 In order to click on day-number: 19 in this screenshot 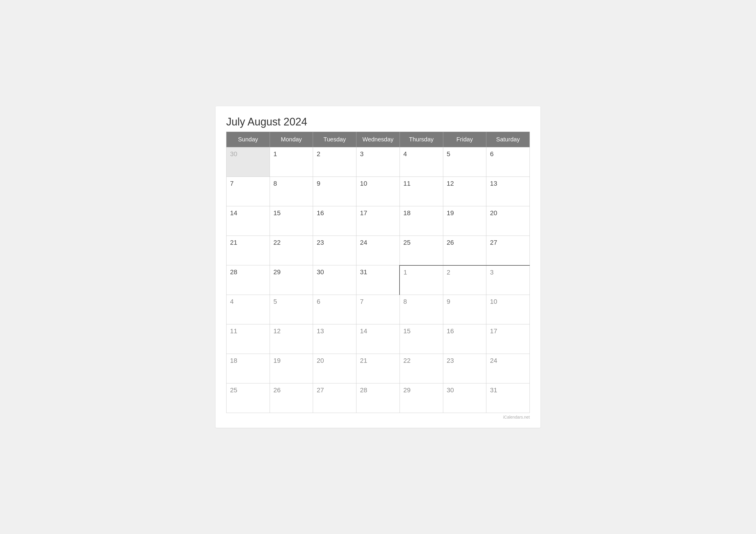, I will do `click(277, 360)`.